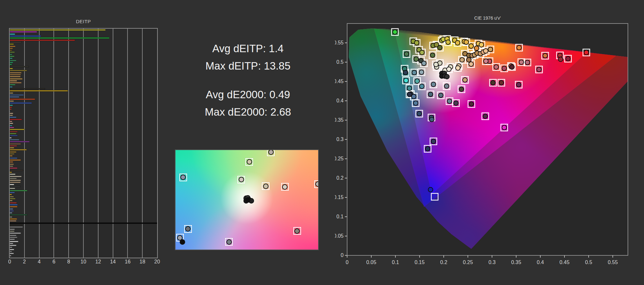  What do you see at coordinates (540, 262) in the screenshot?
I see `cie-x-tick-label: 0.4` at bounding box center [540, 262].